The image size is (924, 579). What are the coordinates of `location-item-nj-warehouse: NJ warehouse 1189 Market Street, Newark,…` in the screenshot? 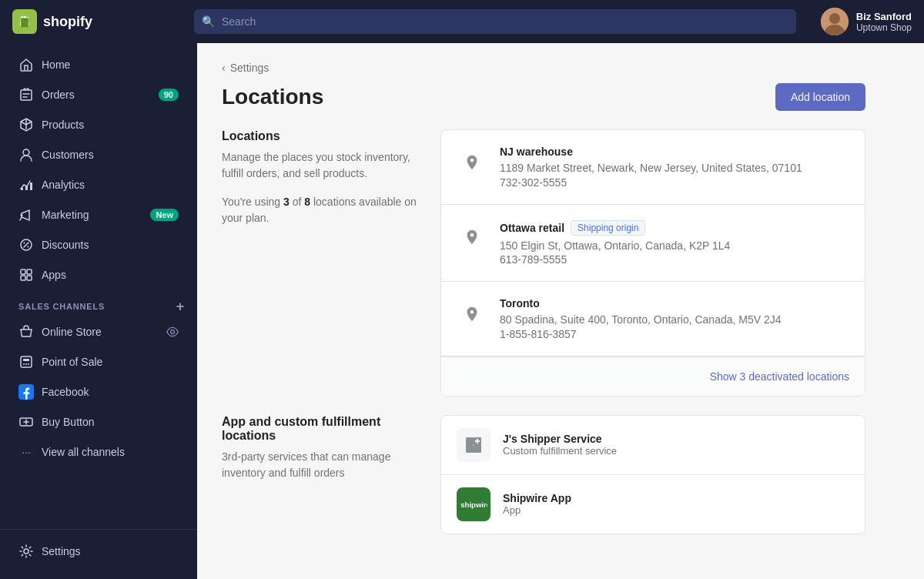 It's located at (653, 168).